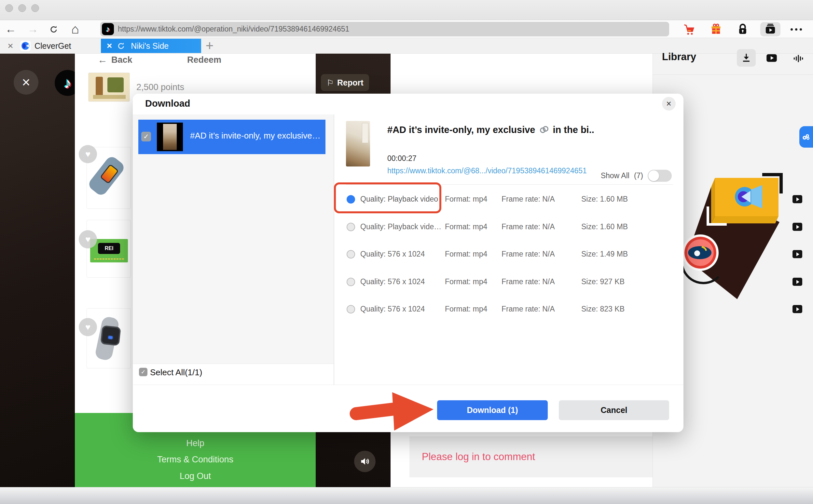  What do you see at coordinates (478, 457) in the screenshot?
I see `comment-prompt: Please log in to comment` at bounding box center [478, 457].